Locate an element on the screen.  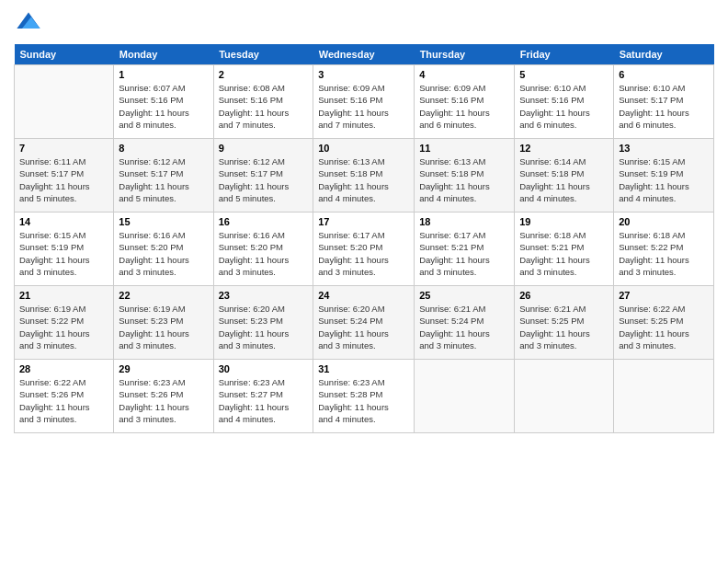
day-number: 29 is located at coordinates (164, 369).